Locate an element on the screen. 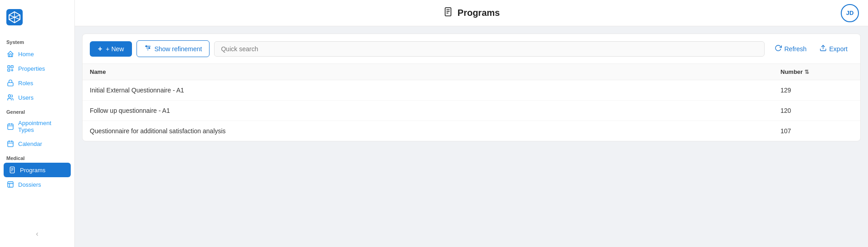  page-title: Programs is located at coordinates (472, 13).